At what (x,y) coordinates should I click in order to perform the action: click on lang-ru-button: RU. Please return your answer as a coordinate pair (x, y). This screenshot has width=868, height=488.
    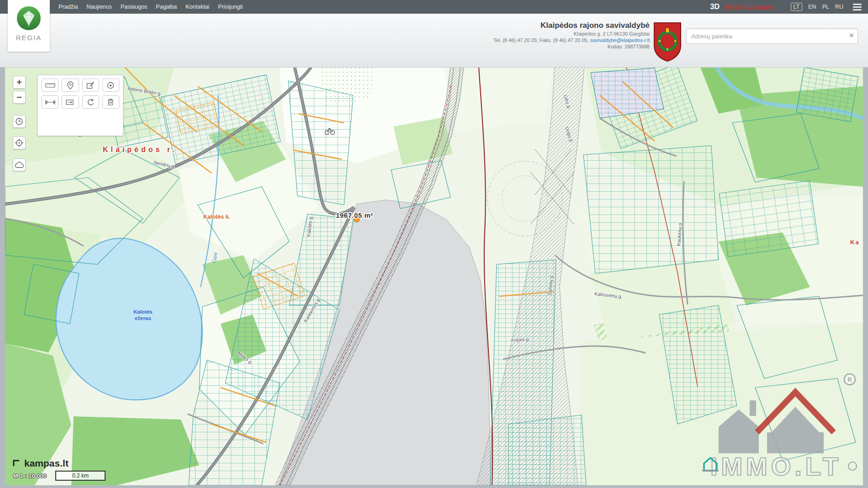
    Looking at the image, I should click on (839, 7).